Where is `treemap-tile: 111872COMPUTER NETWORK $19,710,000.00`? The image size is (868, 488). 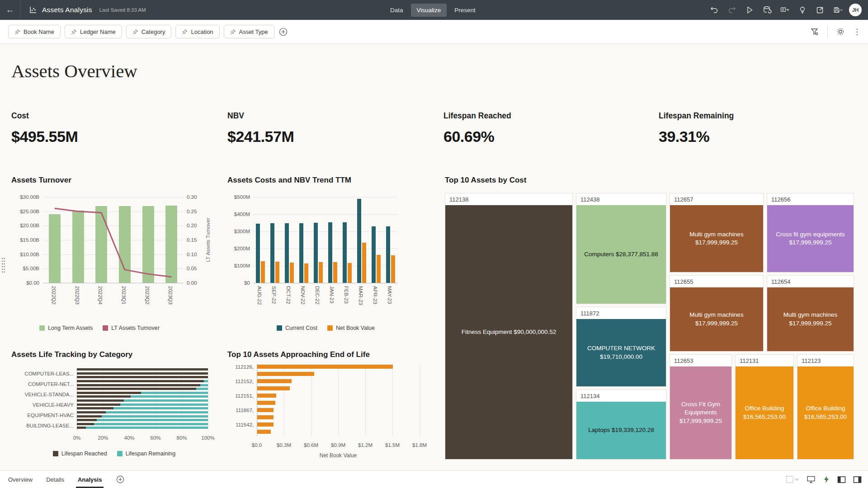
treemap-tile: 111872COMPUTER NETWORK $19,710,000.00 is located at coordinates (621, 347).